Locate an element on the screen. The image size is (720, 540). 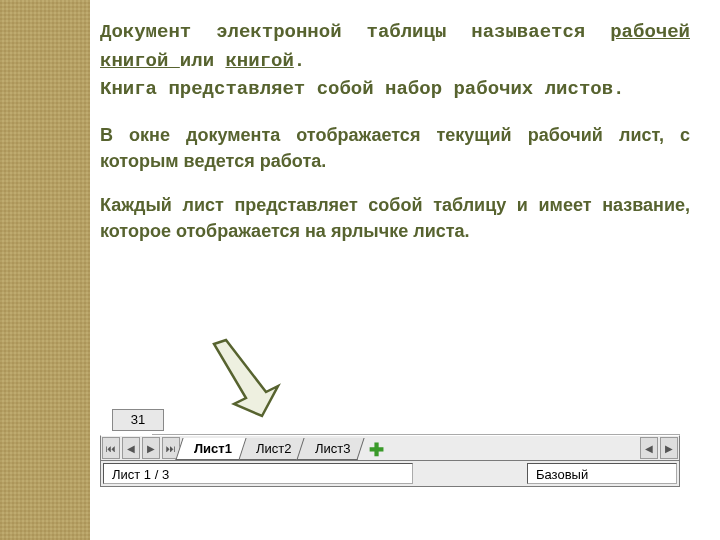
prev-sheet-button: ◀ is located at coordinates (131, 448).